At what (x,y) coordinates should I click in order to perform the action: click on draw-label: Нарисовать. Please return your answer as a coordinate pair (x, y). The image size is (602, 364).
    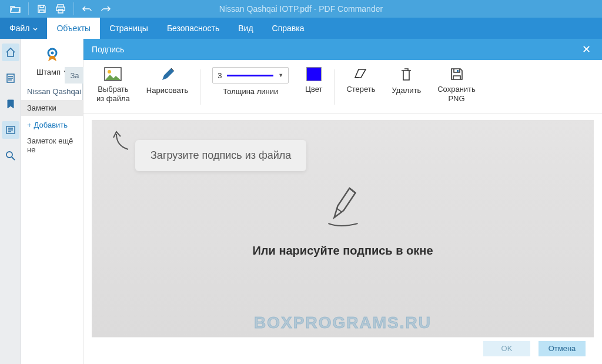
    Looking at the image, I should click on (167, 91).